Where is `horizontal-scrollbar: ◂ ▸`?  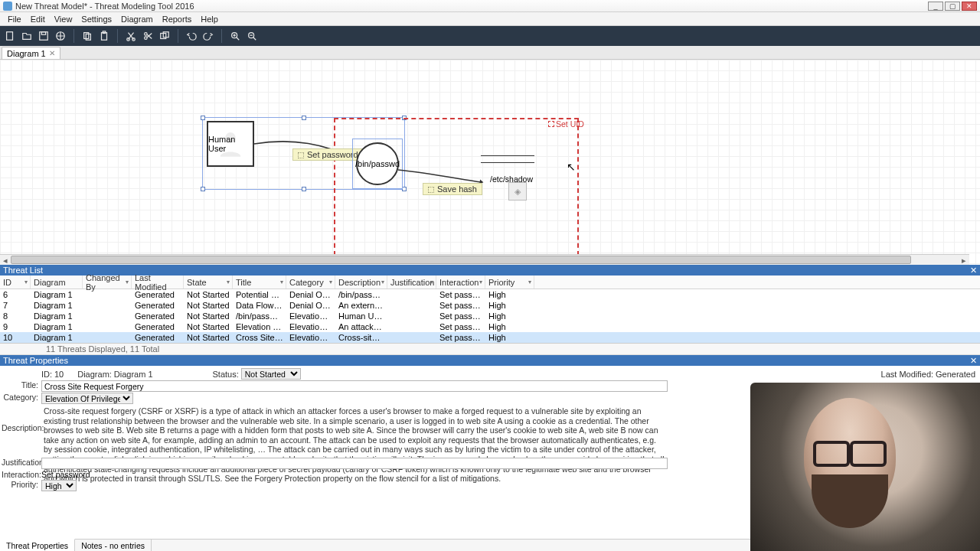
horizontal-scrollbar: ◂ ▸ is located at coordinates (485, 259).